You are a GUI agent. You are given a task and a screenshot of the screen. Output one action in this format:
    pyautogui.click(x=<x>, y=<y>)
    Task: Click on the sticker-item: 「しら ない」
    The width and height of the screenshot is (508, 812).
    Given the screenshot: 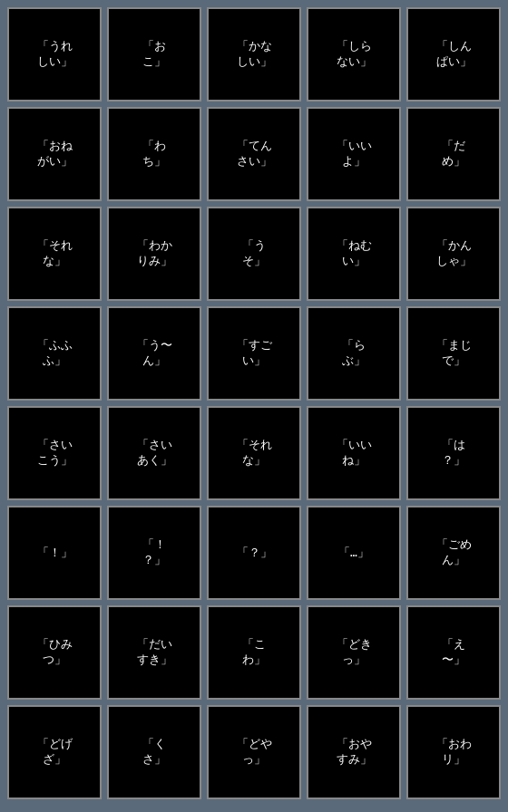 What is the action you would take?
    pyautogui.click(x=354, y=54)
    